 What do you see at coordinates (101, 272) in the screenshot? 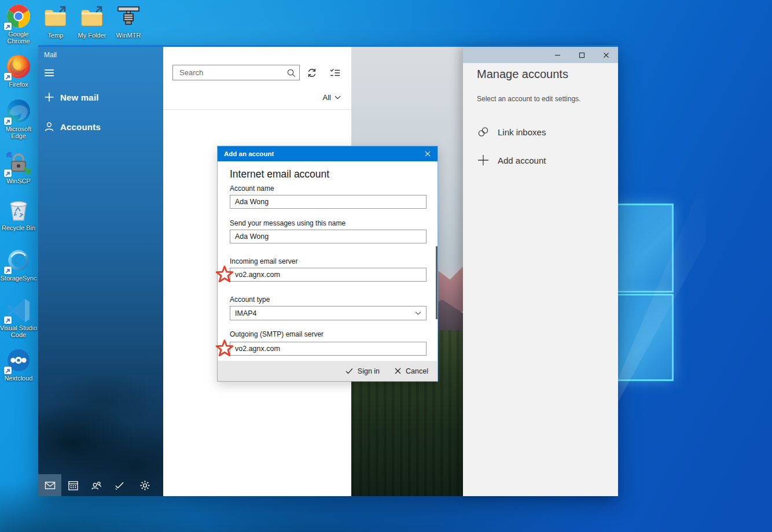
I see `mail-sidebar: Mail New mail` at bounding box center [101, 272].